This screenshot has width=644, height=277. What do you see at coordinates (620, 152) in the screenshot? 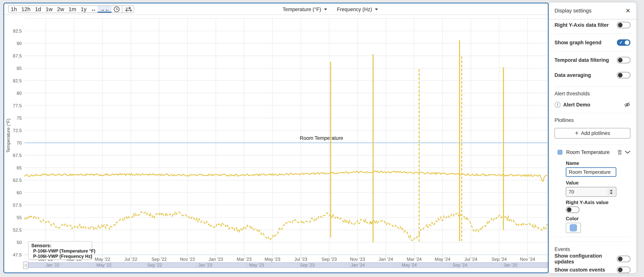
I see `delete-plotline-button` at bounding box center [620, 152].